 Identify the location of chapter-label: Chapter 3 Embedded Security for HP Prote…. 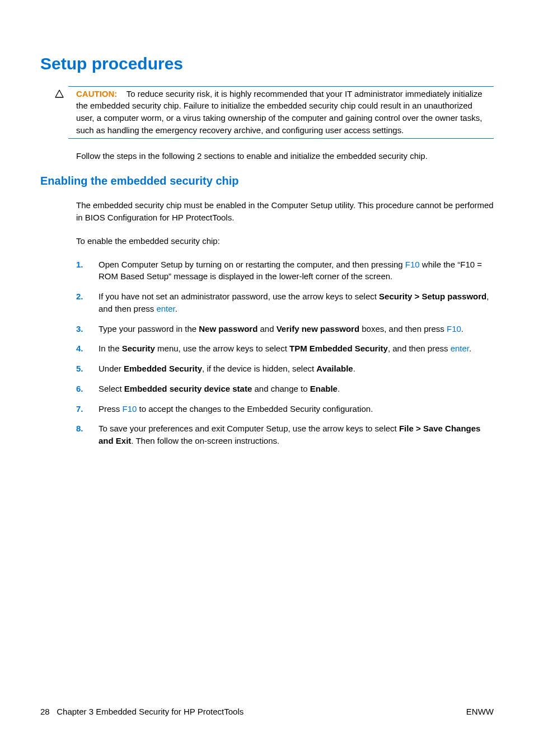
(150, 712).